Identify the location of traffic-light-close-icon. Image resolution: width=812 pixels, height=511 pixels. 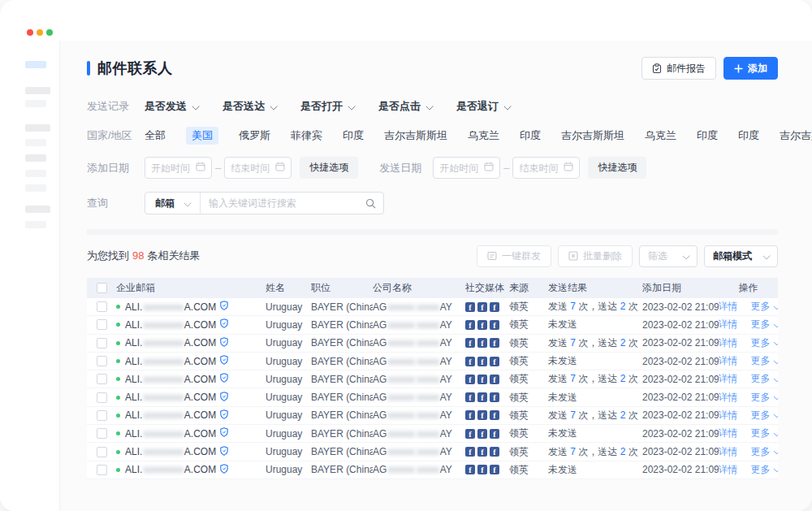
(30, 32).